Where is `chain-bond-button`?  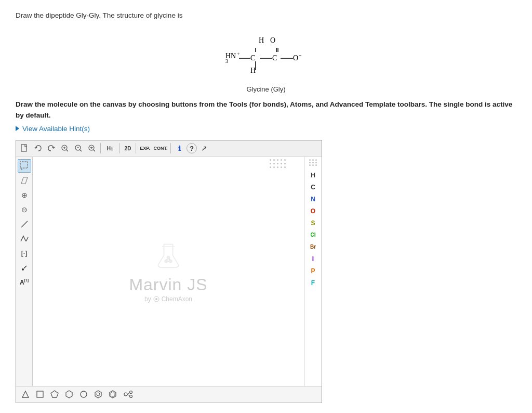
chain-bond-button is located at coordinates (24, 239).